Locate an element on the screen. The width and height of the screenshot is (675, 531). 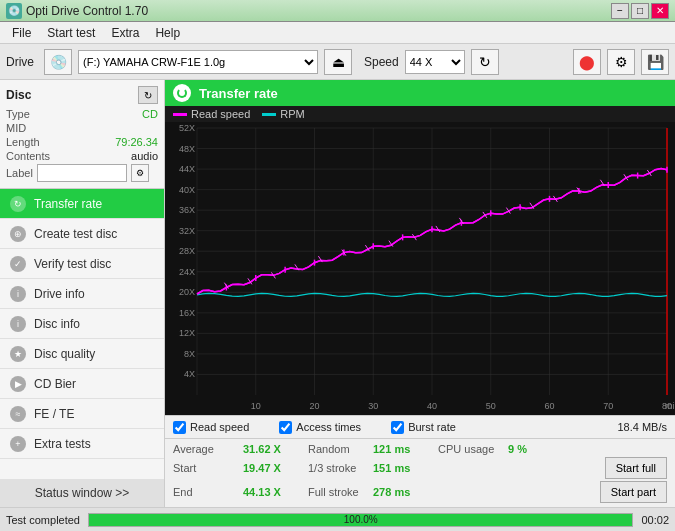
access-times-check-text: Access times is located at coordinates (328, 427).